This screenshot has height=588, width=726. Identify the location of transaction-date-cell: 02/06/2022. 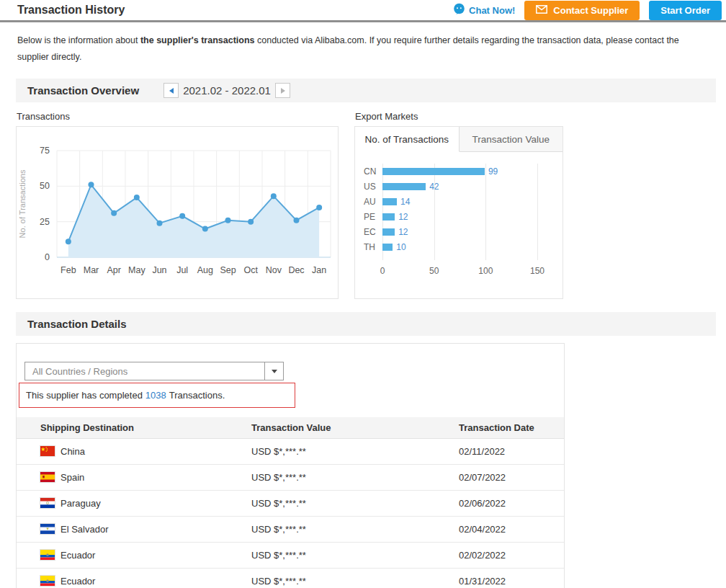
(511, 503).